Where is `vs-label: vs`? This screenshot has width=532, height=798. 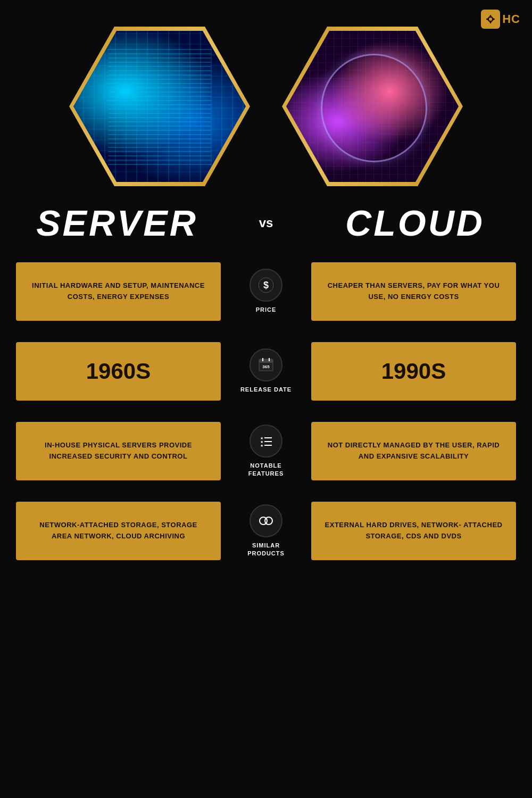 vs-label: vs is located at coordinates (266, 223).